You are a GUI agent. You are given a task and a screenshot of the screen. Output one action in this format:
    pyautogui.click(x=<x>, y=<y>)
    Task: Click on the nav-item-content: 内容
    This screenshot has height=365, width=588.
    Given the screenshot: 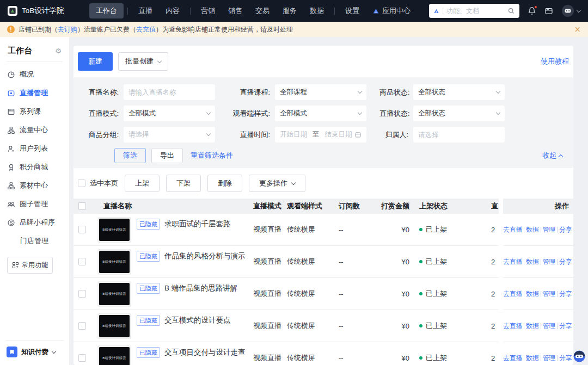 What is the action you would take?
    pyautogui.click(x=173, y=11)
    